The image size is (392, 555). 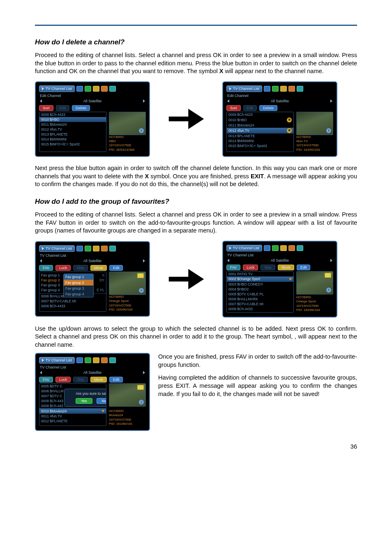 What do you see at coordinates (238, 120) in the screenshot?
I see `channel-name: 0010 $HBO` at bounding box center [238, 120].